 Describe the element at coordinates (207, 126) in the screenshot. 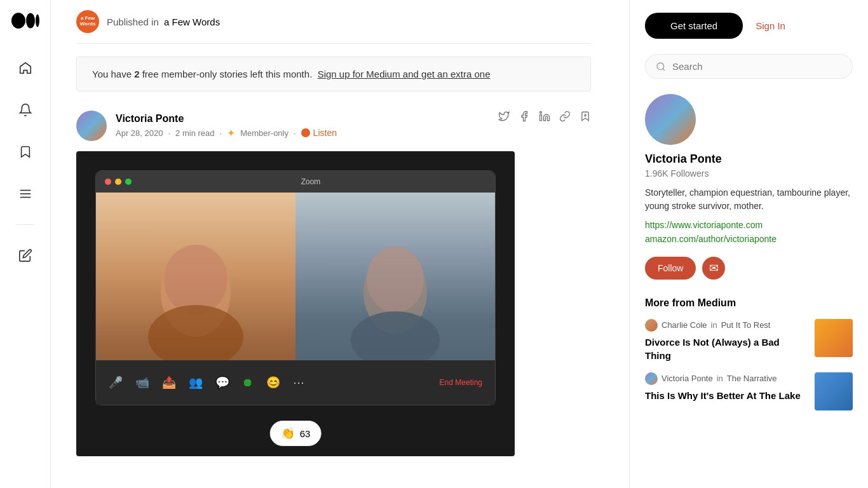

I see `author-info: Victoria Ponte Apr 28, 2020 · 2 min read…` at that location.